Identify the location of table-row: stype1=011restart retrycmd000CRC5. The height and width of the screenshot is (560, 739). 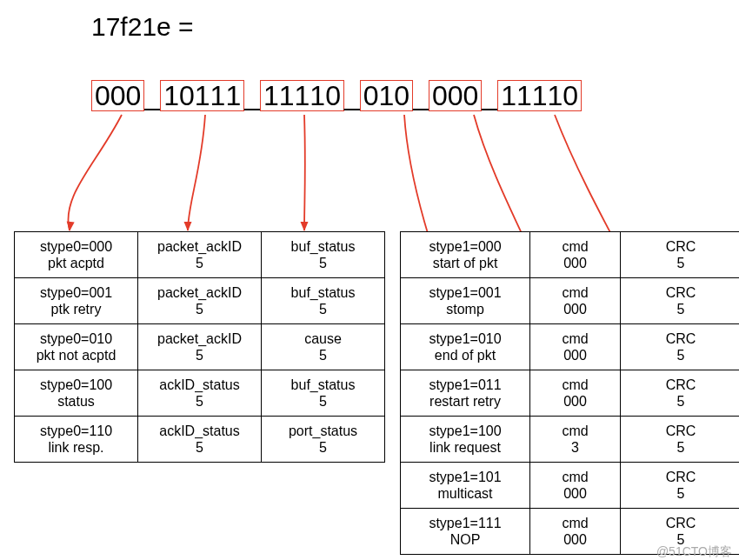
(570, 393).